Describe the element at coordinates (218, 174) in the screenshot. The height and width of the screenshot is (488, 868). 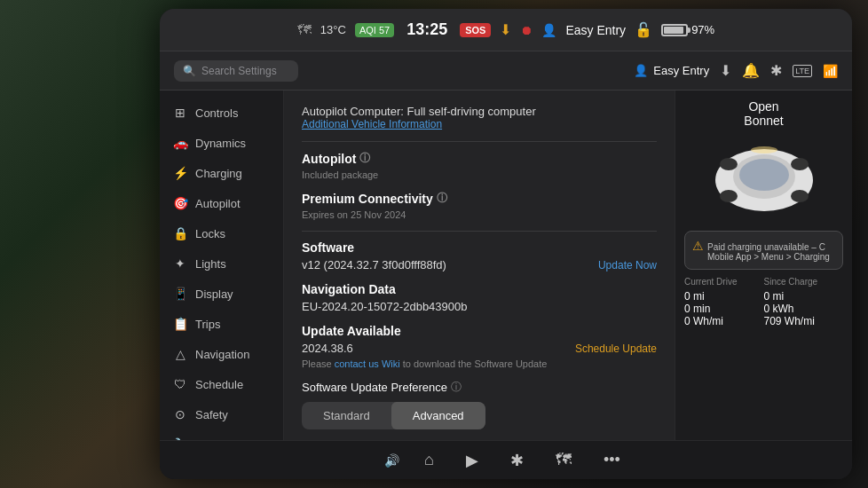
I see `sidebar-label-charging: Charging` at that location.